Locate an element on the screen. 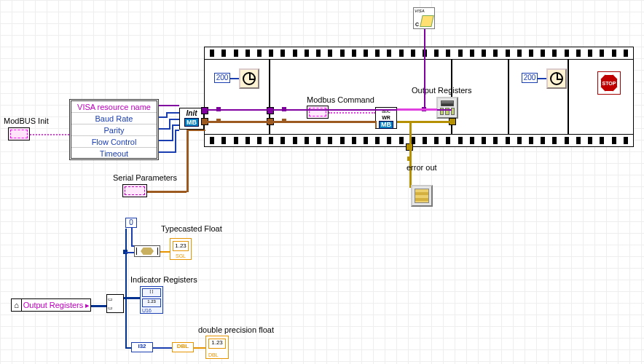 This screenshot has width=644, height=364. wire-baud-h2 is located at coordinates (173, 113).